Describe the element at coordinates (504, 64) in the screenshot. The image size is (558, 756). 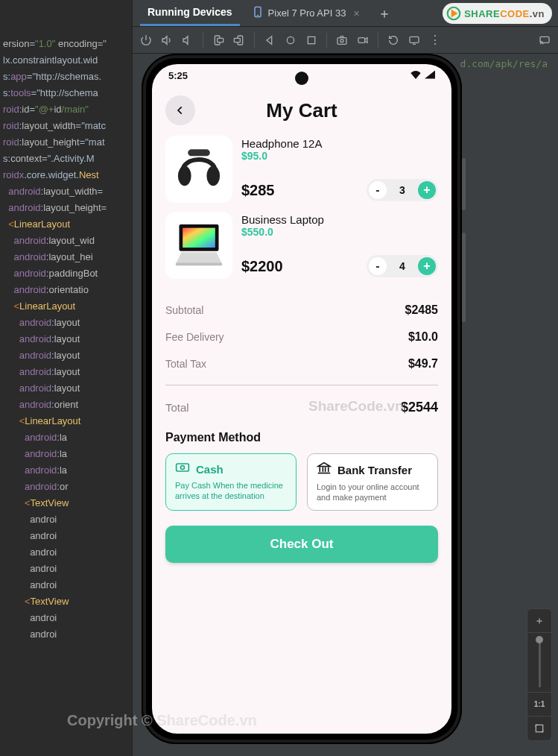
I see `code-hint-right: d.com/apk/res/a` at that location.